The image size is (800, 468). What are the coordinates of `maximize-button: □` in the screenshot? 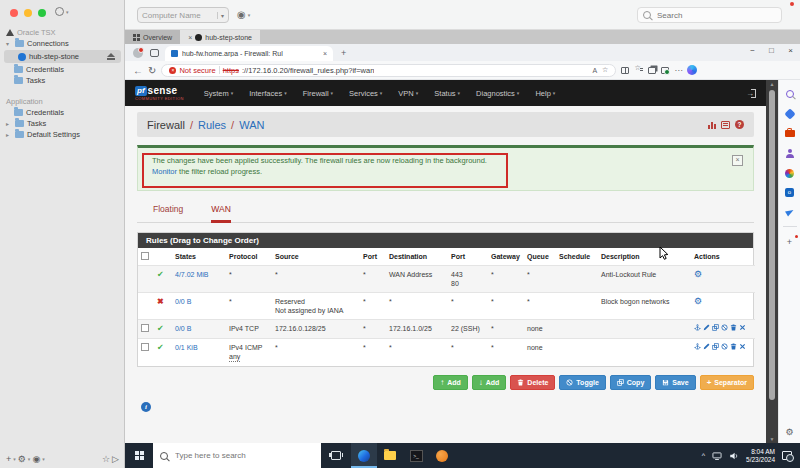 It's located at (772, 50).